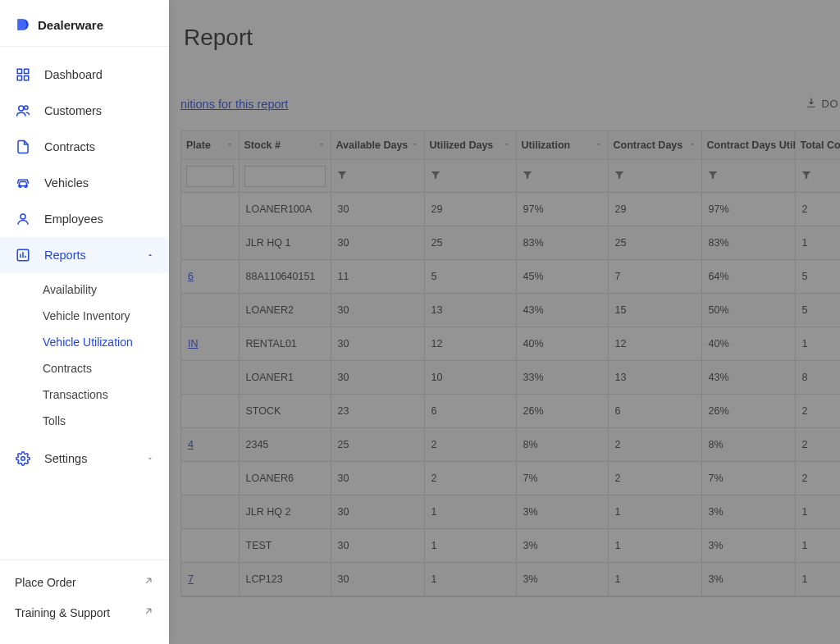 The width and height of the screenshot is (840, 644). What do you see at coordinates (84, 219) in the screenshot?
I see `sidebar-item-employees: Employees` at bounding box center [84, 219].